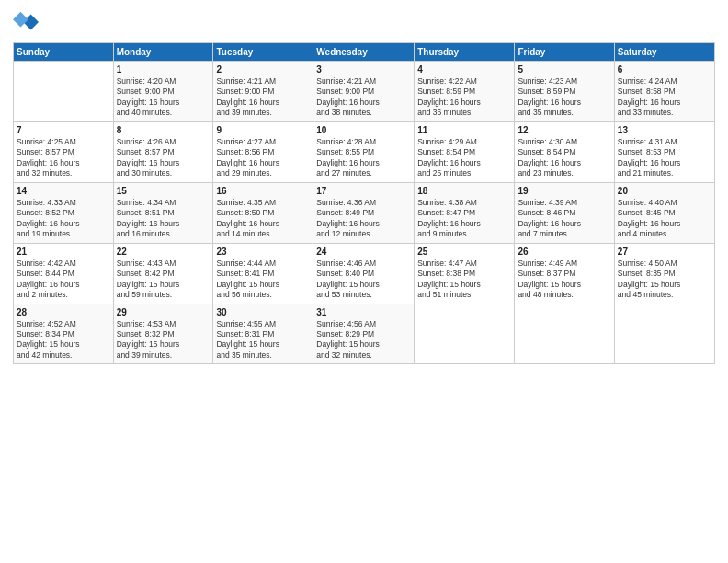 The height and width of the screenshot is (563, 728). What do you see at coordinates (164, 52) in the screenshot?
I see `weekday-header-monday: Monday` at bounding box center [164, 52].